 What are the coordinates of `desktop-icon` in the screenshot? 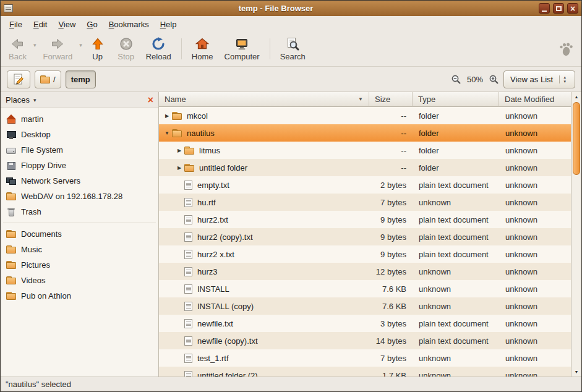 It's located at (11, 135).